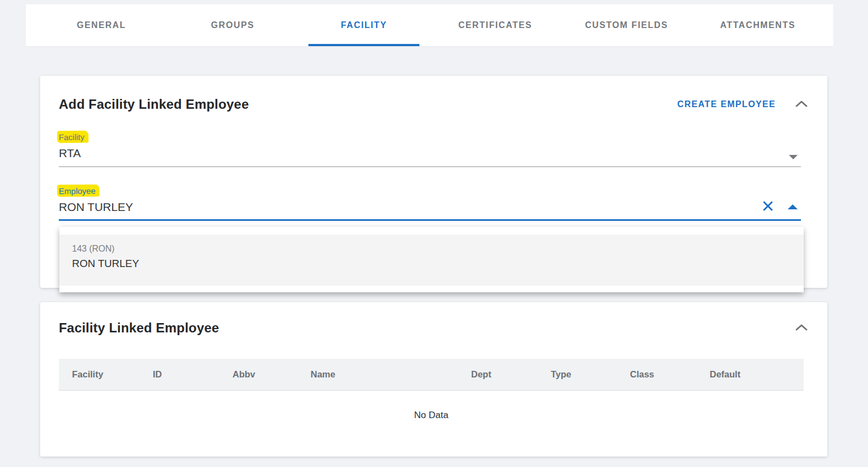 The width and height of the screenshot is (868, 467). What do you see at coordinates (768, 207) in the screenshot?
I see `employee-clear-button` at bounding box center [768, 207].